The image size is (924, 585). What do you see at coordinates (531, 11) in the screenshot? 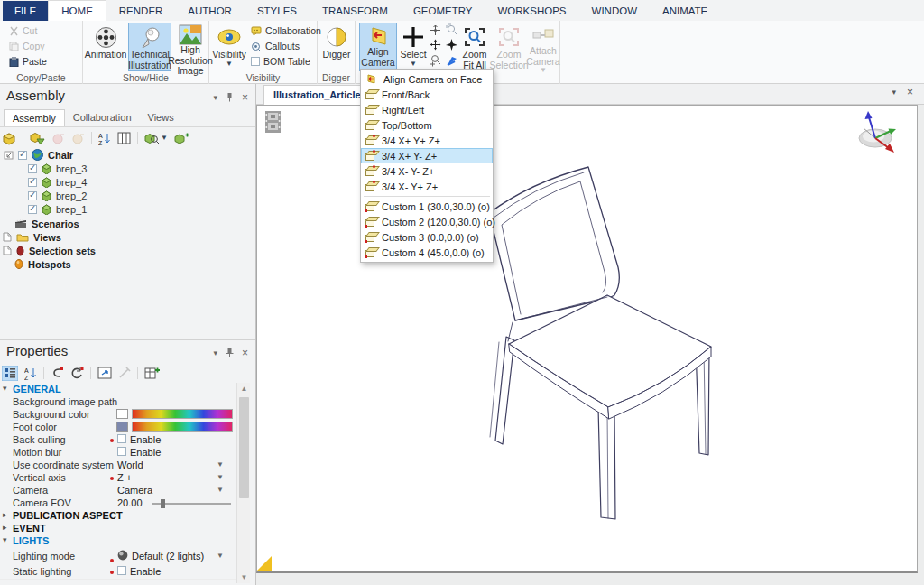
I see `tab-workshops: WORKSHOPS` at bounding box center [531, 11].